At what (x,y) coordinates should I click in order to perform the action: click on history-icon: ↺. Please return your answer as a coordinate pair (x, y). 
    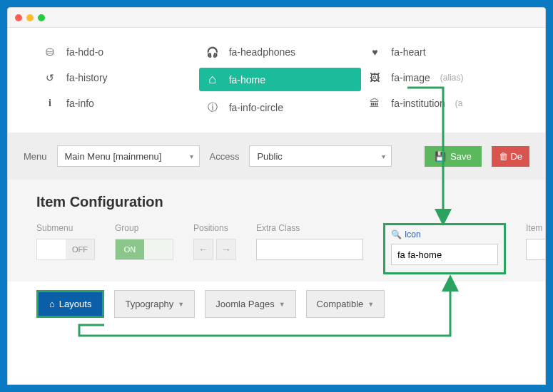
    Looking at the image, I should click on (50, 78).